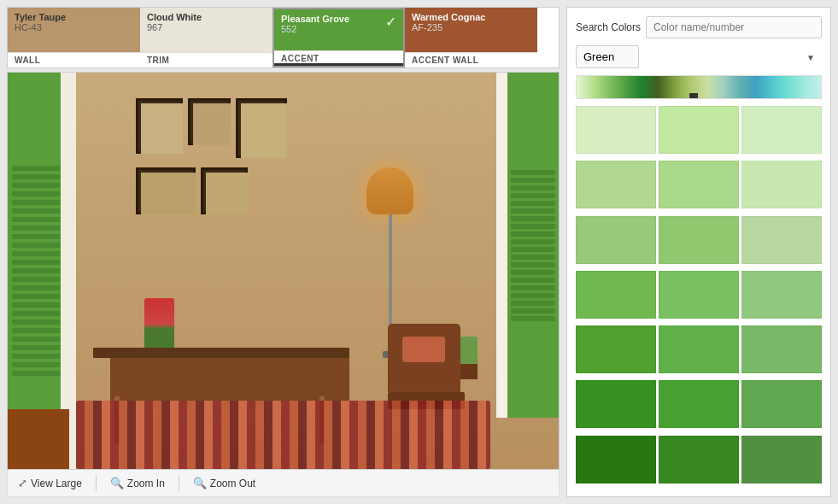 This screenshot has height=504, width=838. What do you see at coordinates (146, 483) in the screenshot?
I see `zoom-in-label: Zoom In` at bounding box center [146, 483].